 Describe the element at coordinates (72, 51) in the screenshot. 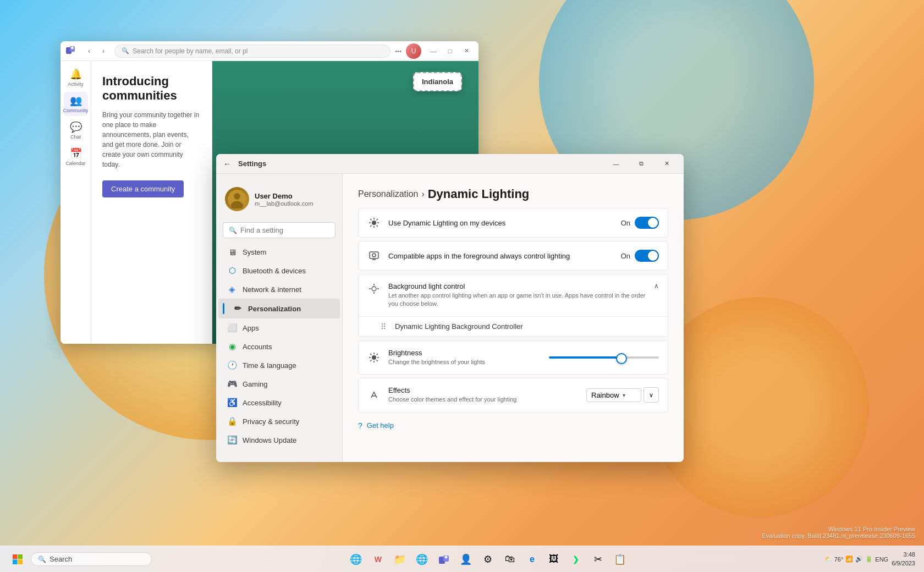

I see `teams-logo-icon` at that location.